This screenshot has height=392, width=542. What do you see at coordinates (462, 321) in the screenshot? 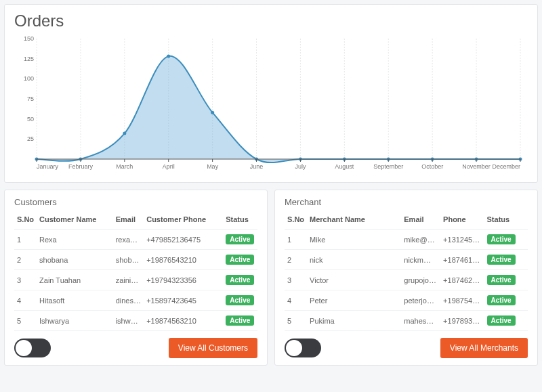
I see `cell-phone: +19789310461` at bounding box center [462, 321].